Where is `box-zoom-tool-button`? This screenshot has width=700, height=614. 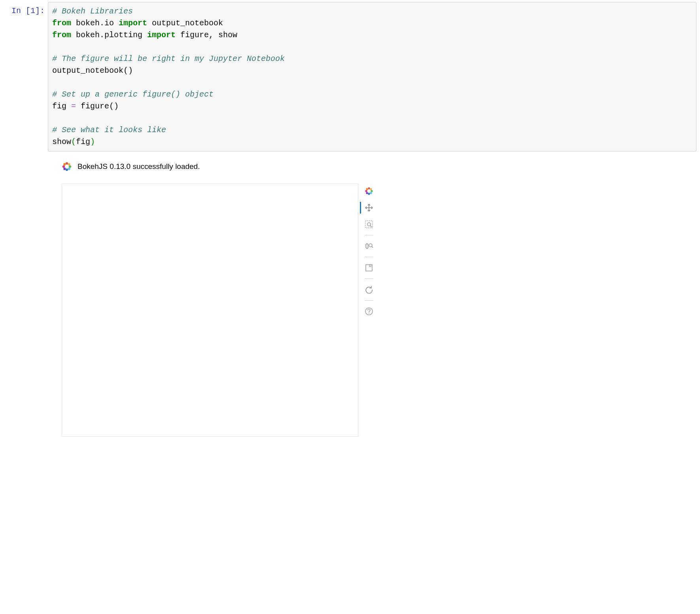 box-zoom-tool-button is located at coordinates (369, 224).